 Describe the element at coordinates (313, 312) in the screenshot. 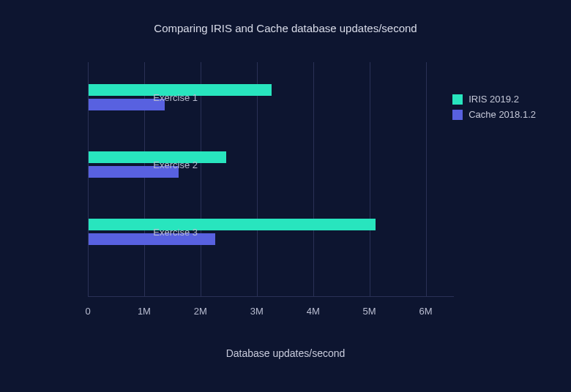

I see `x-tick-label: 4M` at that location.